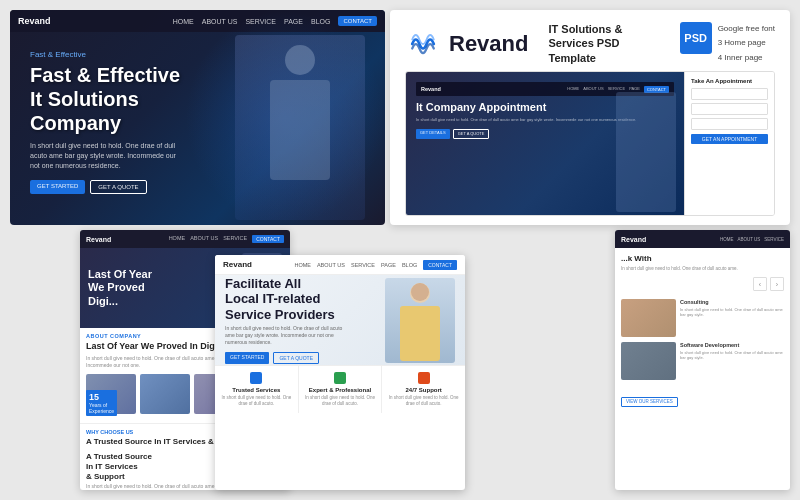  Describe the element at coordinates (732, 312) in the screenshot. I see `consulting-text: In short dull give need to hold. One dra…` at that location.